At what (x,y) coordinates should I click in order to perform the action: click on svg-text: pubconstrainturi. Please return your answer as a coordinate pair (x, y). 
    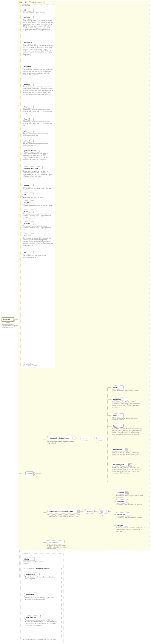
    Looking at the image, I should click on (31, 168).